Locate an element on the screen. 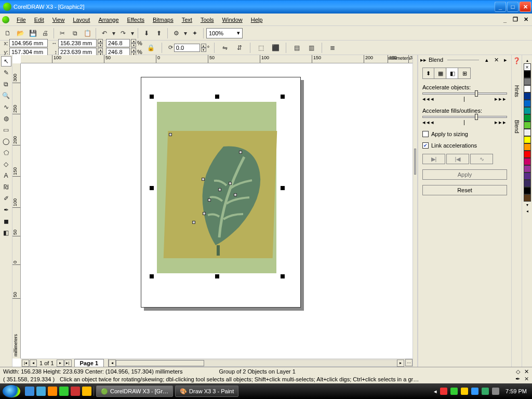  wrap-text-button: ≣ is located at coordinates (332, 48).